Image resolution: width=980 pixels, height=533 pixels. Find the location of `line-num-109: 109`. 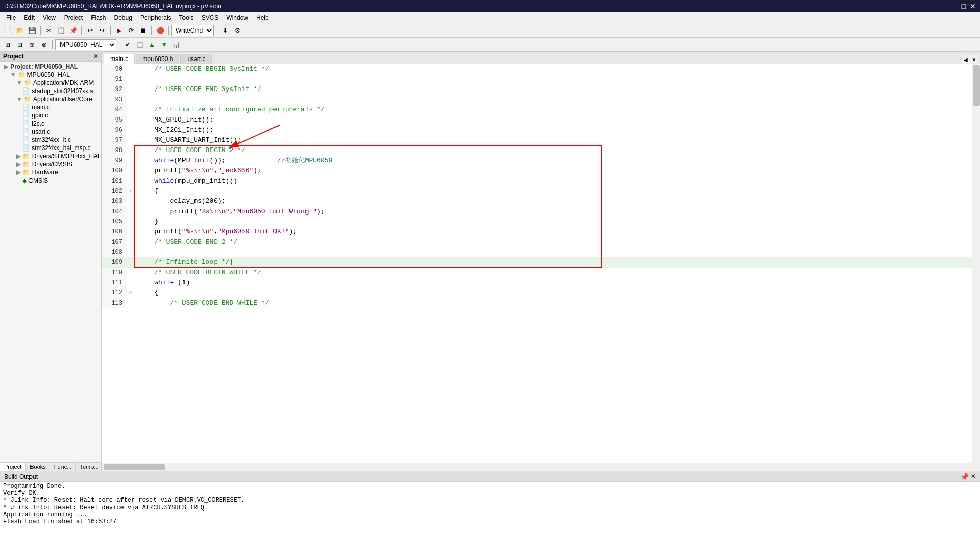

line-num-109: 109 is located at coordinates (114, 262).